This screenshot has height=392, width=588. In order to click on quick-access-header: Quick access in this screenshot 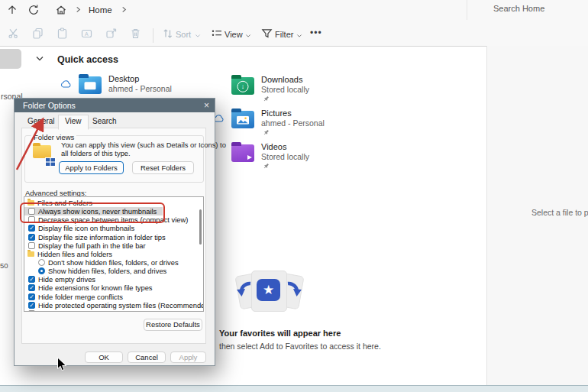, I will do `click(88, 60)`.